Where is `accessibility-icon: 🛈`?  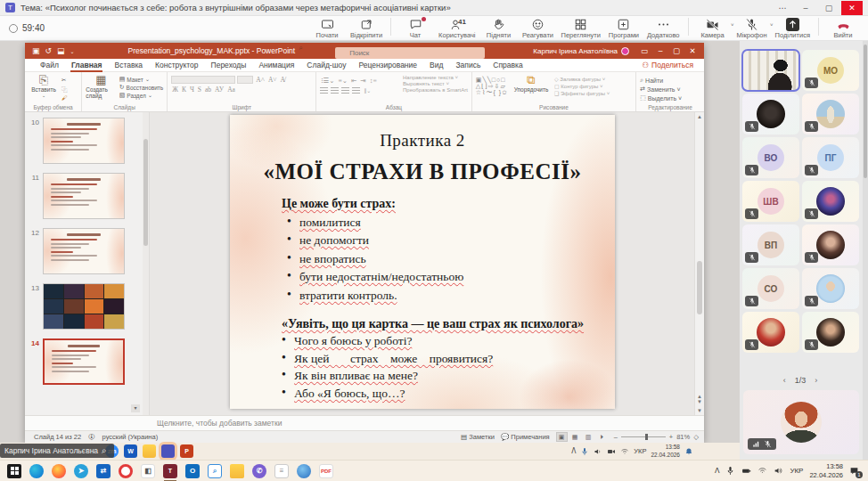
accessibility-icon: 🛈 is located at coordinates (92, 436).